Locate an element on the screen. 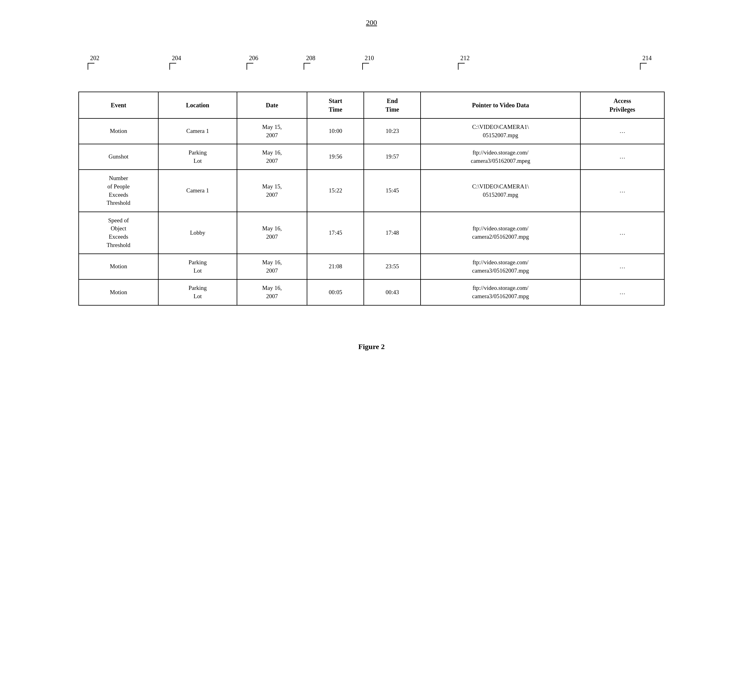 The image size is (743, 700). annotation-row: 202 204 206 208 210 212 214 is located at coordinates (372, 72).